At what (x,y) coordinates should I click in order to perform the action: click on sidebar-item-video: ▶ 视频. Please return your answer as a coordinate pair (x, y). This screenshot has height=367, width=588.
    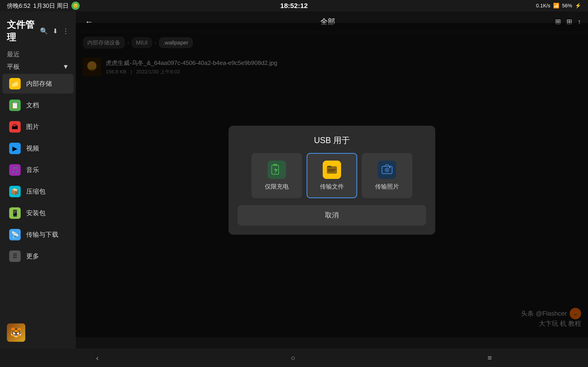
    Looking at the image, I should click on (38, 149).